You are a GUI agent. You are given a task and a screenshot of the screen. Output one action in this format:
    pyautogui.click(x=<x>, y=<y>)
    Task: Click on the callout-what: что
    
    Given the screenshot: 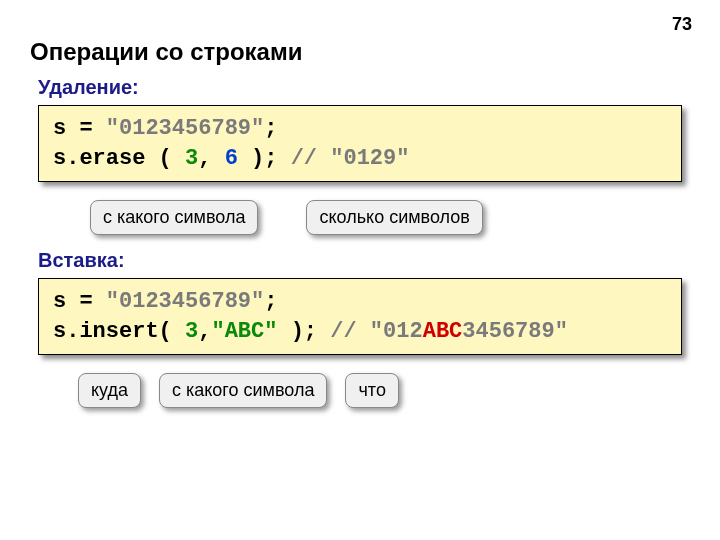 What is the action you would take?
    pyautogui.click(x=372, y=390)
    